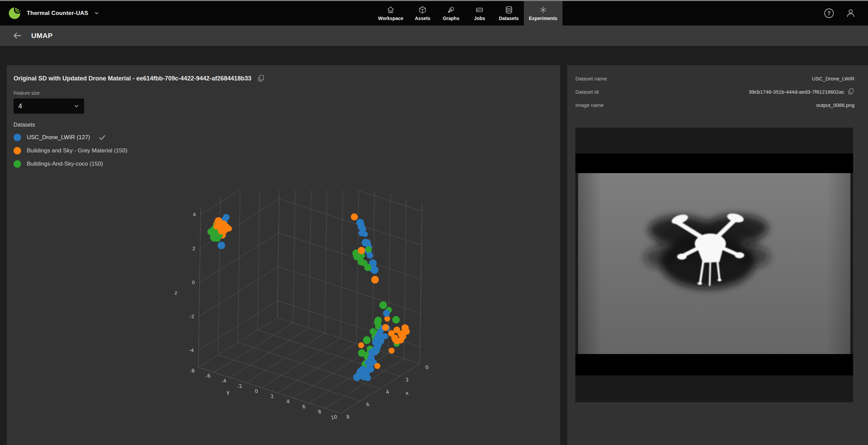  What do you see at coordinates (191, 350) in the screenshot?
I see `axis-tick-label: -4` at bounding box center [191, 350].